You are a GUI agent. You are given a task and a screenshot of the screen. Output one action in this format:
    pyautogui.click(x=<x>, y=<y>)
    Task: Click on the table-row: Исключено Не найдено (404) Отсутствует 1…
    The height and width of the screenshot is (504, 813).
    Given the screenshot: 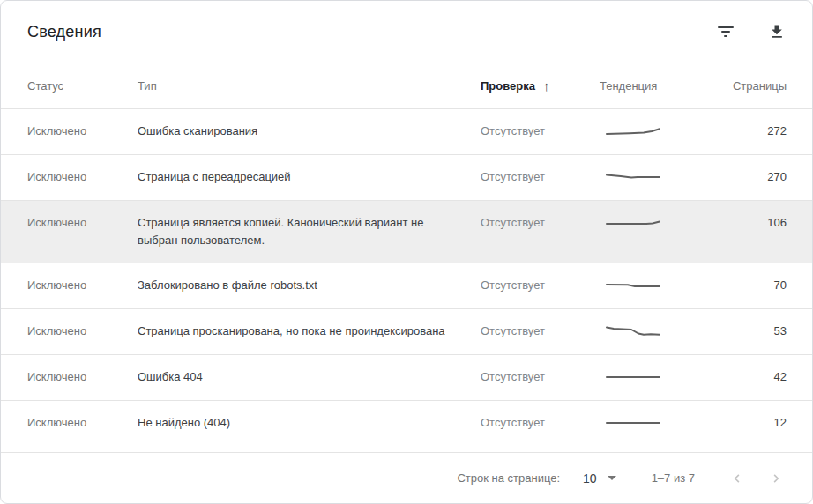 What is the action you would take?
    pyautogui.click(x=406, y=423)
    